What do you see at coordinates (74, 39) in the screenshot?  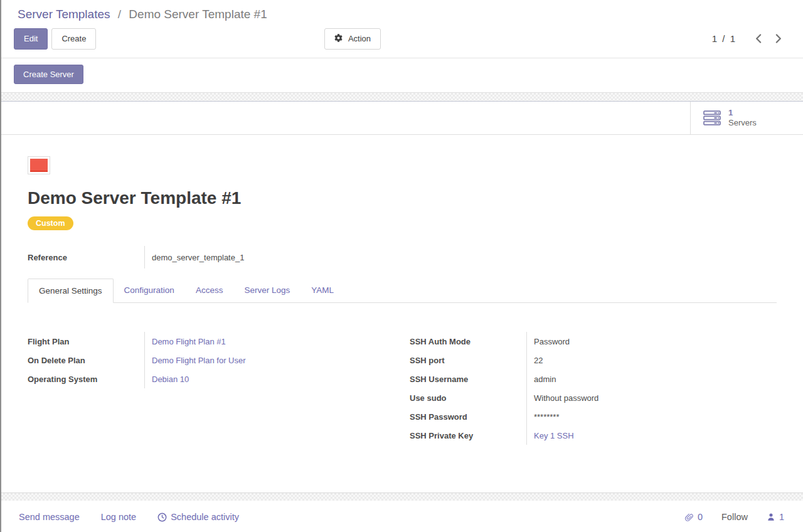 I see `create-button: Create` at bounding box center [74, 39].